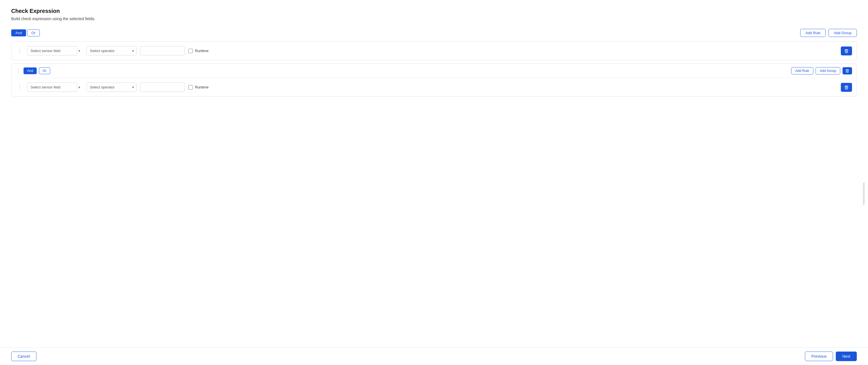  Describe the element at coordinates (822, 71) in the screenshot. I see `group-actions: Add Rule Add Group` at that location.